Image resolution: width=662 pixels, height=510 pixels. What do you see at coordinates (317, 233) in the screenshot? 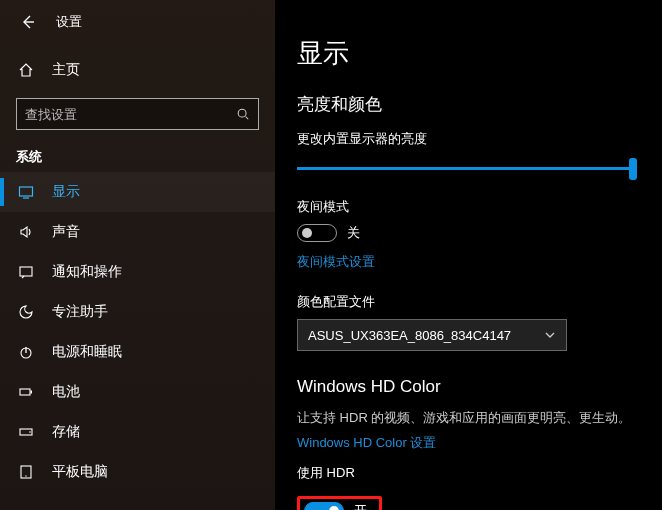
I see `night-light-toggle` at bounding box center [317, 233].